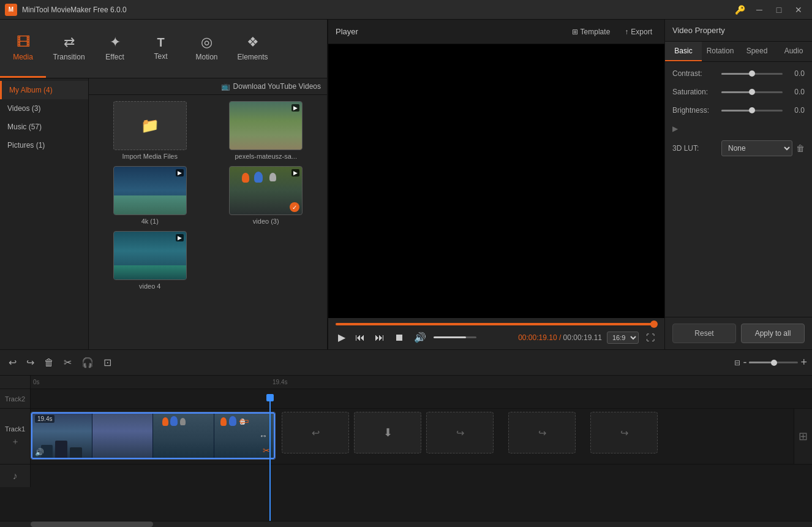  I want to click on tab-audio: Audio, so click(794, 51).